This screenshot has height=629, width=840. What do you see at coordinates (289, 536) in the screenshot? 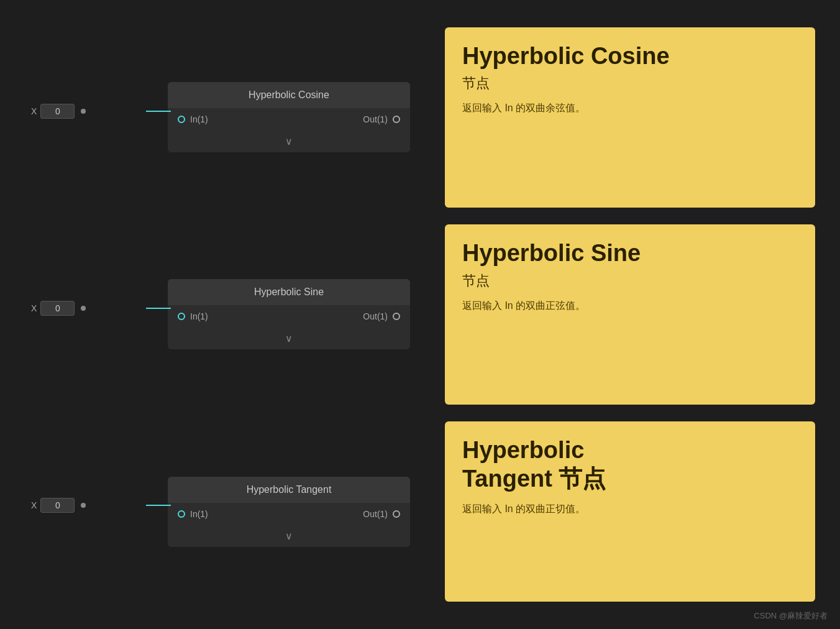
I see `chevron-tanh: ∨` at bounding box center [289, 536].